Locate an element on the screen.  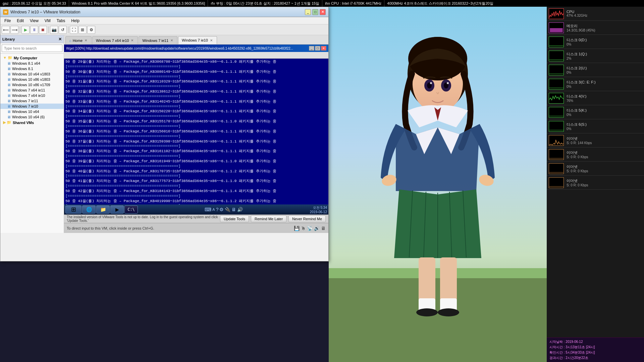
tree-item-windows-8.1-x64: 🖥Windows 8.1 x64 is located at coordinates (32, 63).